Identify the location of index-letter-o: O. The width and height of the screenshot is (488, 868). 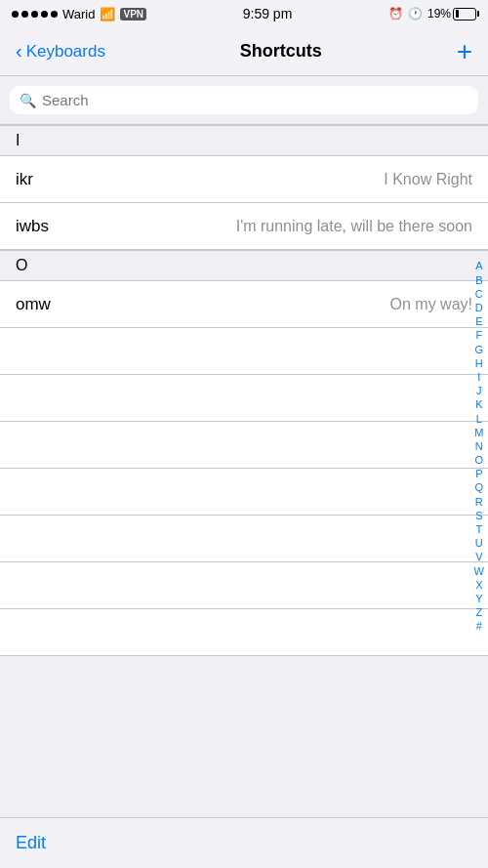
(480, 461).